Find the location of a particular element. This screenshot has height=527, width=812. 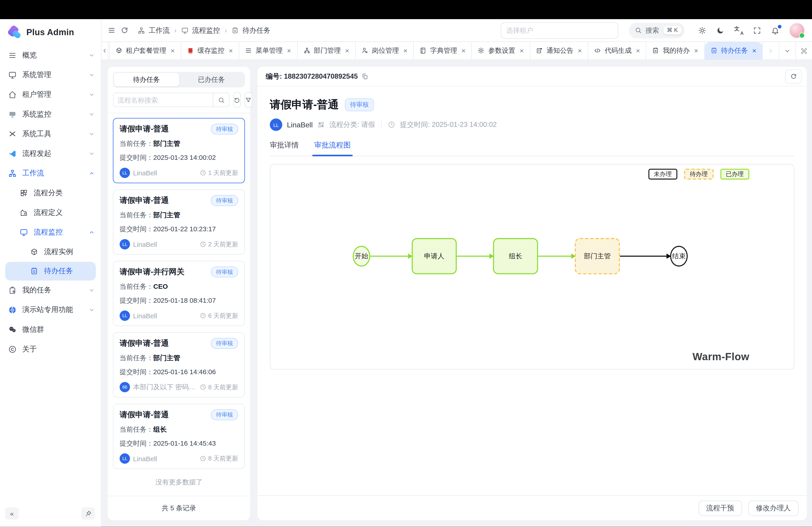

tab-approval-flowchart: 审批流程图 is located at coordinates (333, 148).